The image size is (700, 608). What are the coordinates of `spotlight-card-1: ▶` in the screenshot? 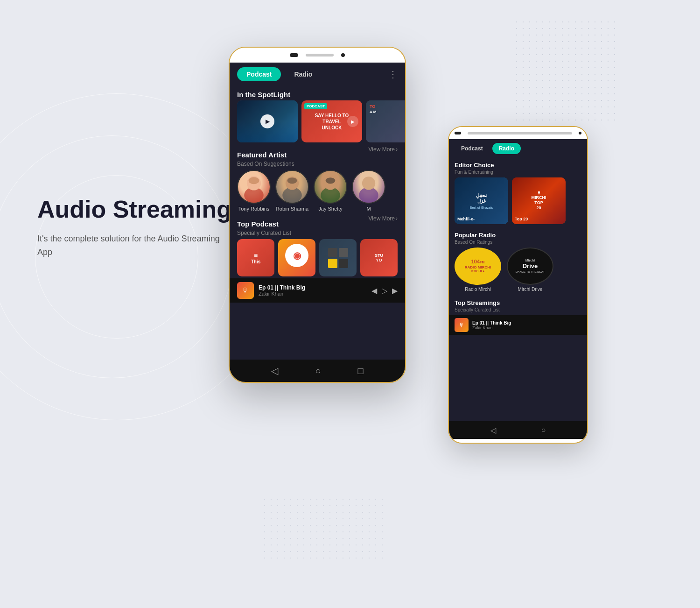 It's located at (267, 121).